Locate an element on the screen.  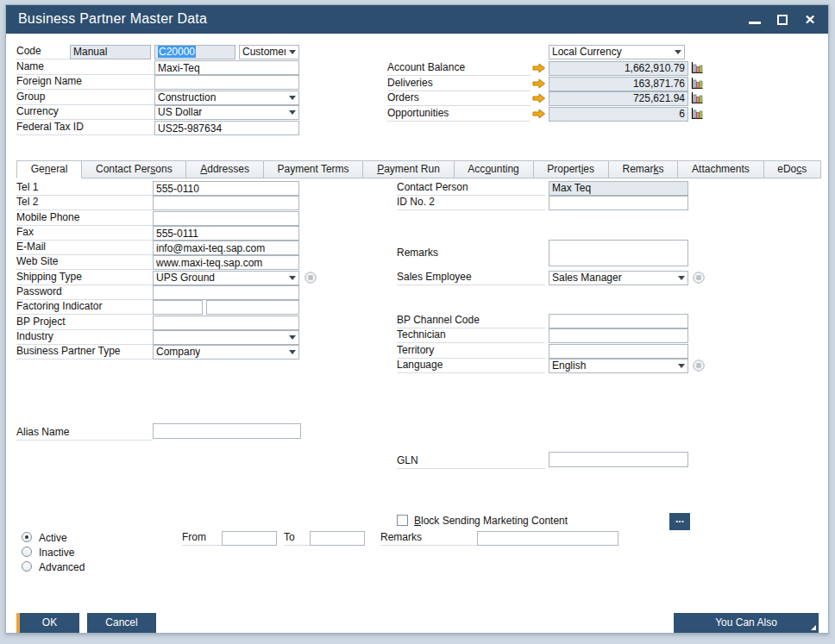
currency-label: Currency is located at coordinates (85, 112).